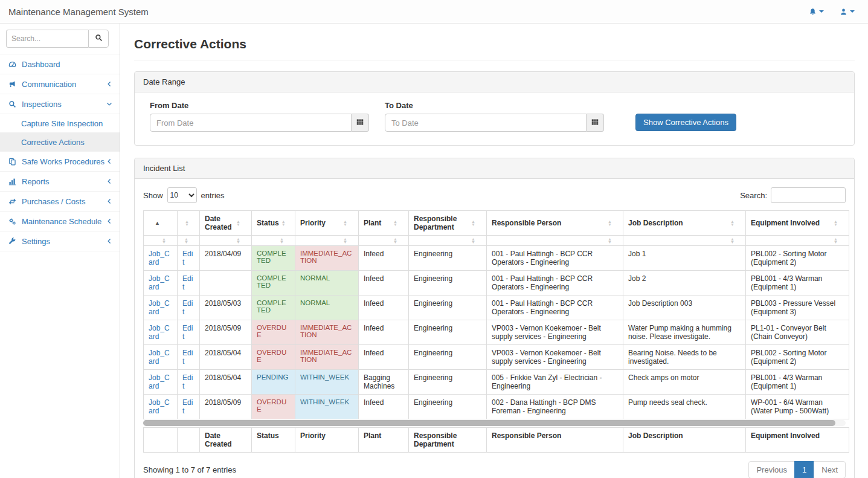 The width and height of the screenshot is (868, 478). I want to click on column-header: Job Description▲▼, so click(685, 224).